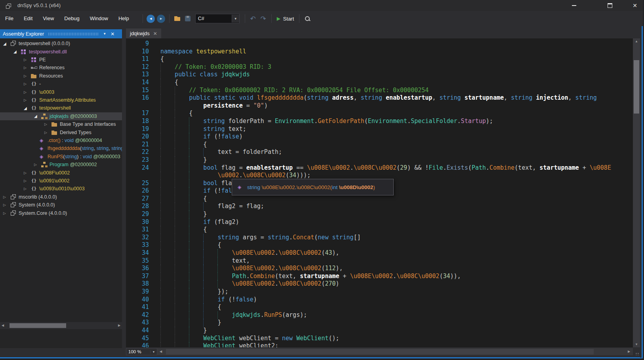 This screenshot has width=644, height=360. Describe the element at coordinates (379, 44) in the screenshot. I see `code-line-9: 9` at that location.